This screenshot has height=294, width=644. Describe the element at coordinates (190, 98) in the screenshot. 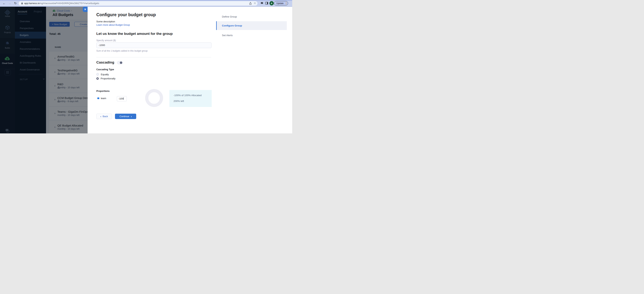

I see `allocation-info-box: -100% of 100% Allocated 200% left` at that location.